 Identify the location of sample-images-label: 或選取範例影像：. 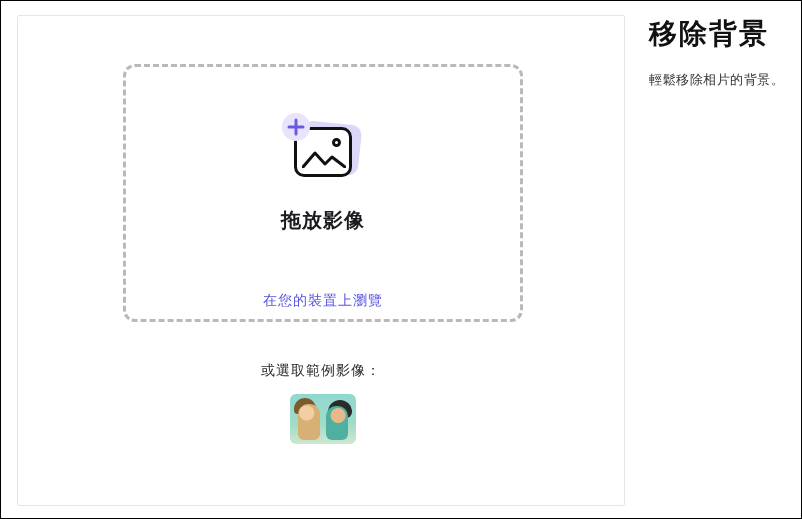
(321, 371).